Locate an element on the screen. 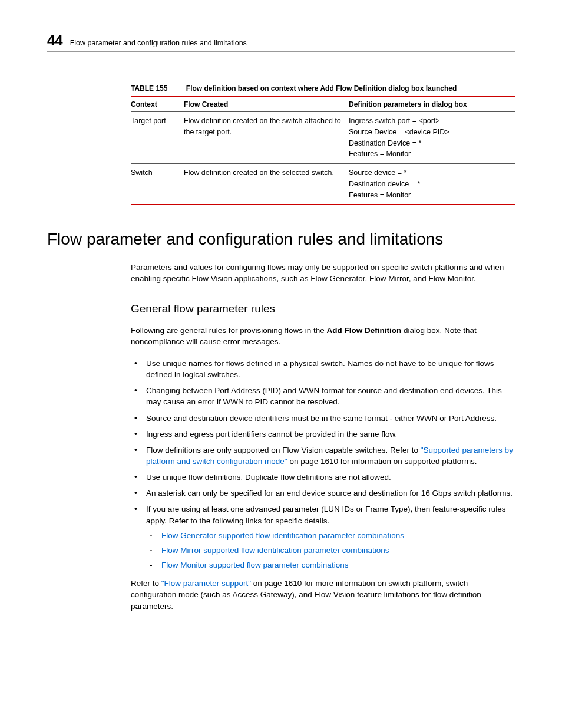 The width and height of the screenshot is (562, 728). cell-flow-created: Flow definition created on the selected … is located at coordinates (266, 185).